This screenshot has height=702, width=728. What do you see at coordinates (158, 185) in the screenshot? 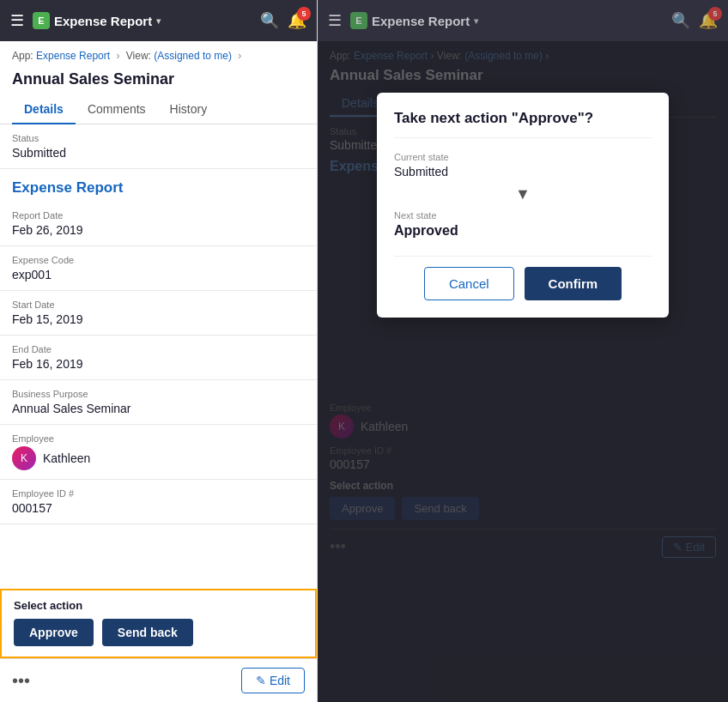
I see `section-title: Expense Report` at bounding box center [158, 185].